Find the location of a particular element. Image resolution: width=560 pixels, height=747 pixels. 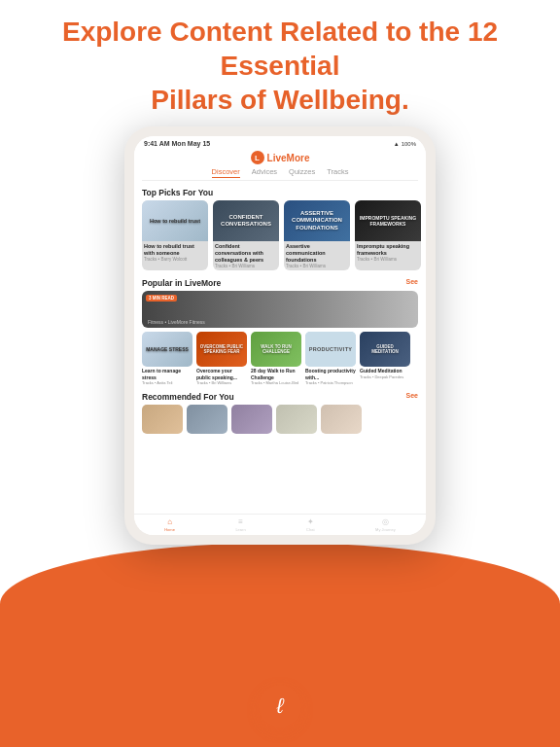

bottom-nav-journey: ◎ My Journey is located at coordinates (385, 525).